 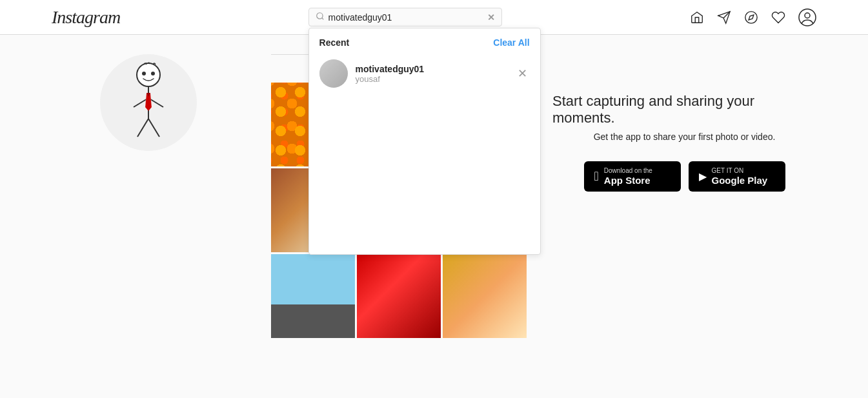 What do you see at coordinates (751, 17) in the screenshot?
I see `explore-icon` at bounding box center [751, 17].